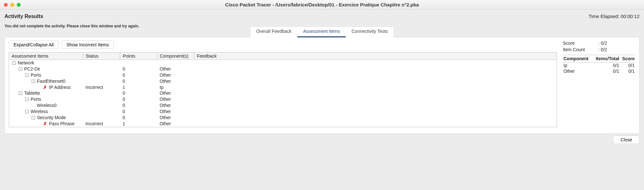  Describe the element at coordinates (176, 56) in the screenshot. I see `col-header-components: Component(s)` at that location.